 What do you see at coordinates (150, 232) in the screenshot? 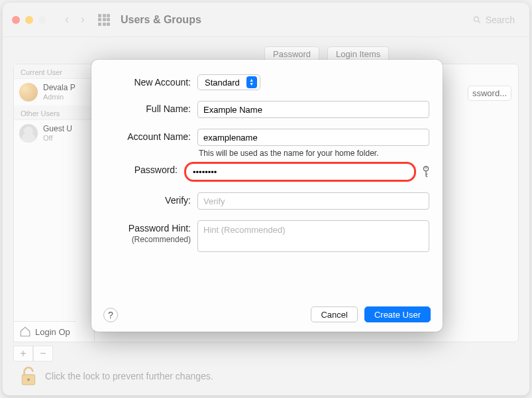
I see `label-password-hint: Password Hint: (Recommended)` at bounding box center [150, 232].